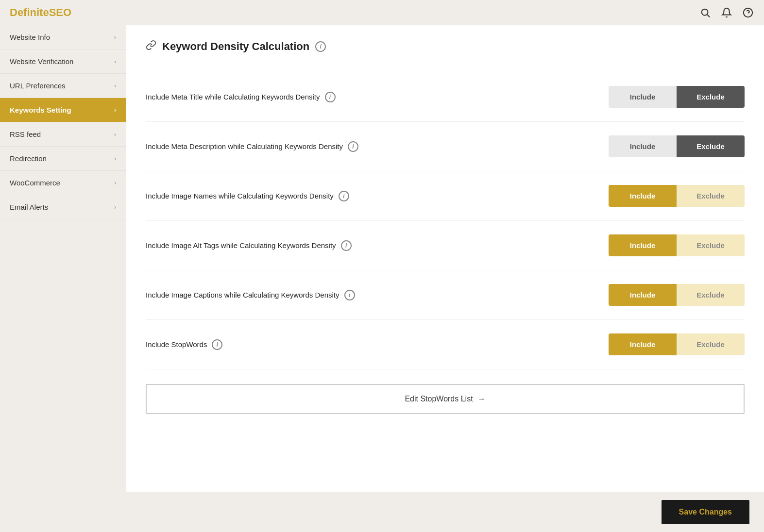  I want to click on sidebar-item-woocommerce: WooCommerce ›, so click(63, 183).